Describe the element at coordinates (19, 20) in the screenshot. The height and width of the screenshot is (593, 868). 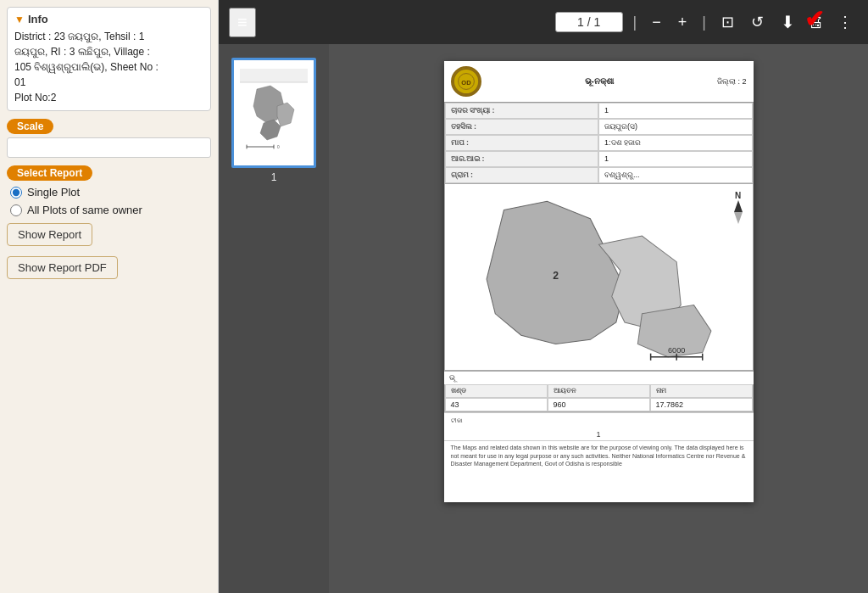
I see `info-triangle-icon: ▼` at that location.